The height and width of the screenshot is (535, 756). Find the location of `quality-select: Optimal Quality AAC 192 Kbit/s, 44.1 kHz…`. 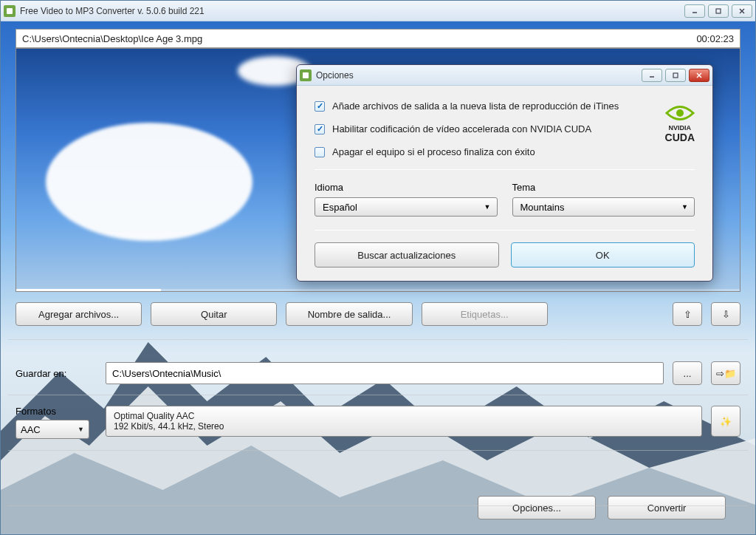

quality-select: Optimal Quality AAC 192 Kbit/s, 44.1 kHz… is located at coordinates (404, 421).